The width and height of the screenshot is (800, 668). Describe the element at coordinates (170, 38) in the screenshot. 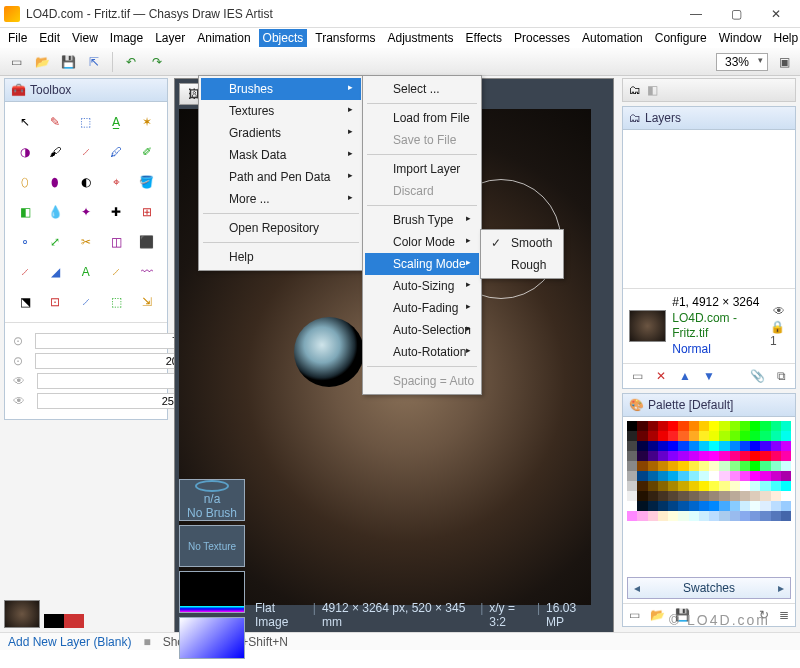

I see `menu-layer: Layer` at that location.